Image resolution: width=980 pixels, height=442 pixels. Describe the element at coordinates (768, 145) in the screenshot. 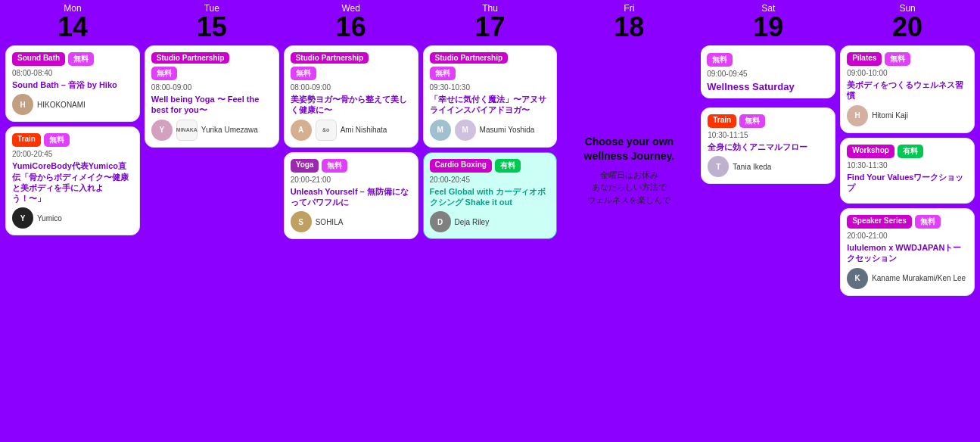

I see `event-card: Train無料10:30-11:15全身に効くアニマルフローTTania Ike…` at that location.